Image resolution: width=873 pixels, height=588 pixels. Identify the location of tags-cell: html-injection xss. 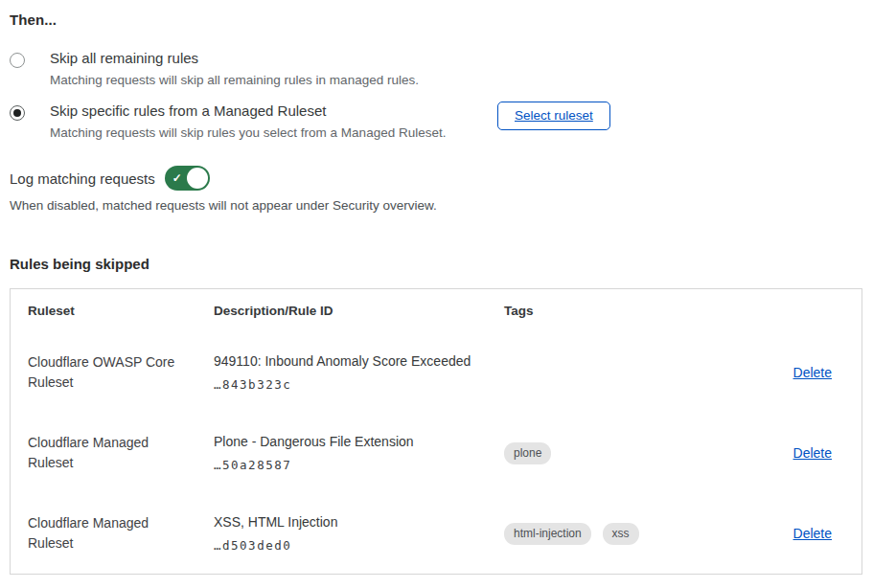
(631, 533).